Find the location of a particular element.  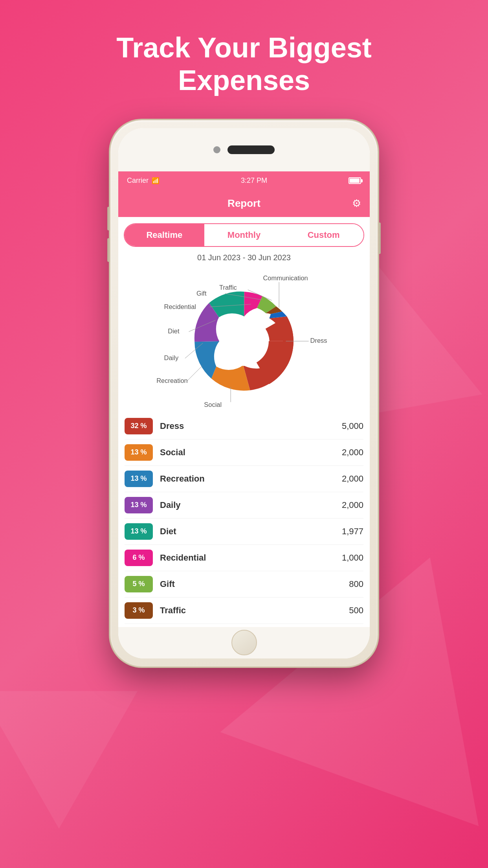

expense-item: 13 % Social 2,000 is located at coordinates (244, 453).